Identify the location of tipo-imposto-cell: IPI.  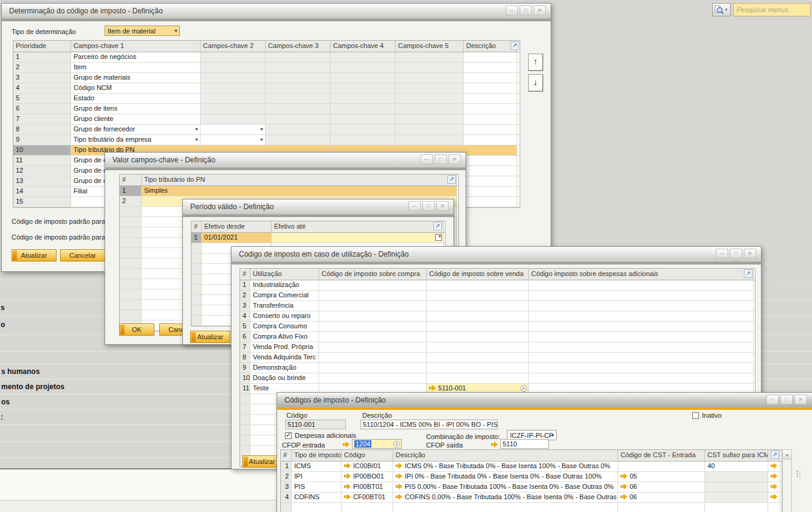
(317, 477).